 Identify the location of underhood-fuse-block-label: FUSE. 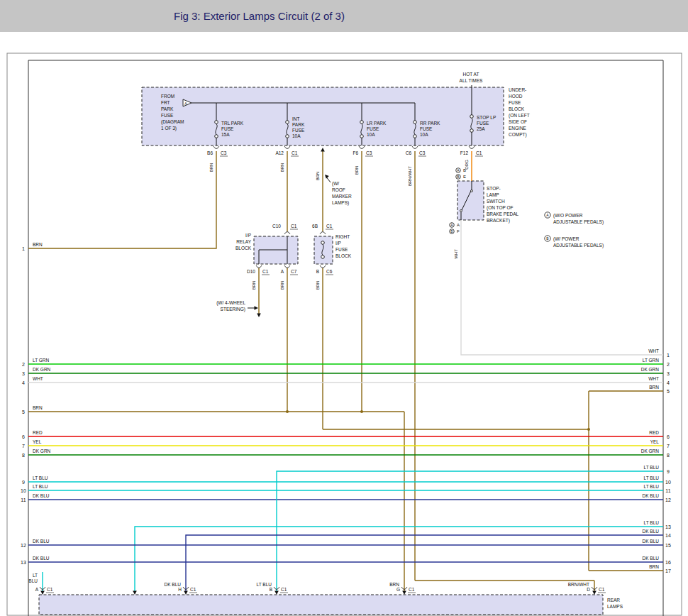
(515, 102).